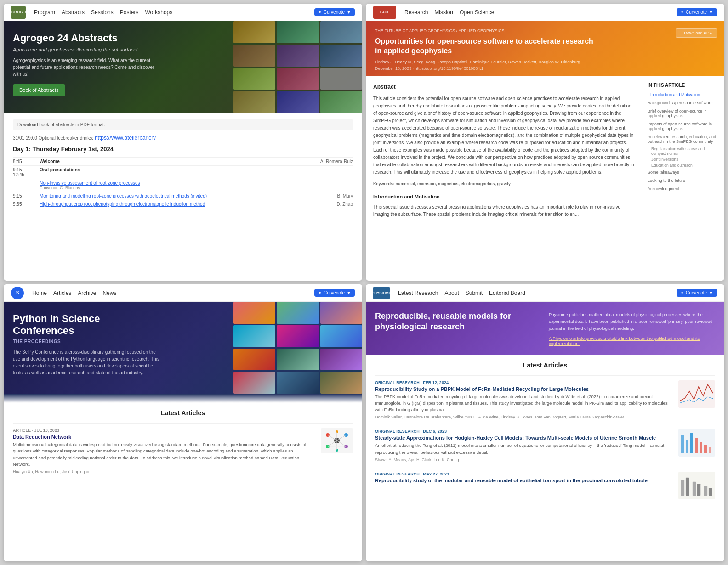 This screenshot has height=565, width=728. What do you see at coordinates (183, 161) in the screenshot?
I see `p1-schedule-row-0: 8:45 Welcome A. Romero-Ruiz` at bounding box center [183, 161].